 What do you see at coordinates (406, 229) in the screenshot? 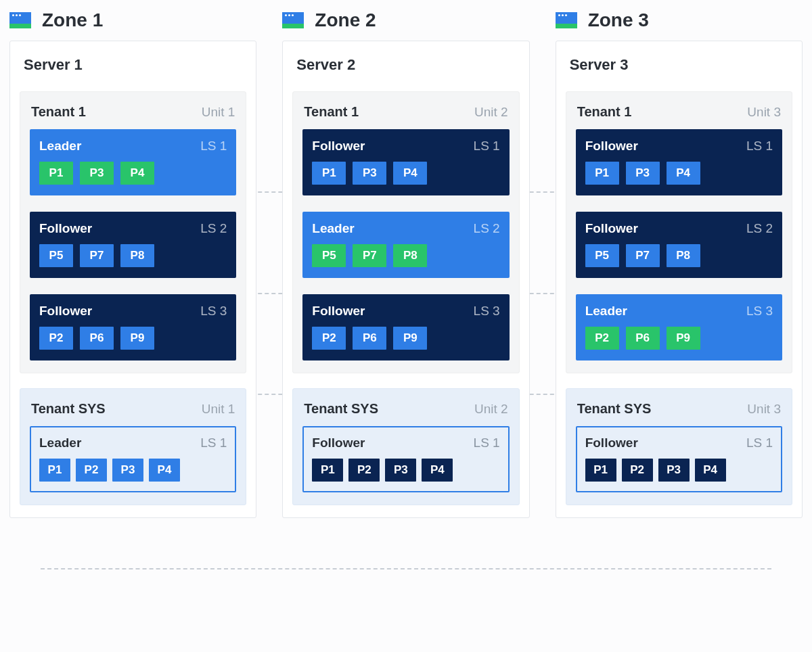
I see `log-stream-header: LeaderLS 2` at bounding box center [406, 229].